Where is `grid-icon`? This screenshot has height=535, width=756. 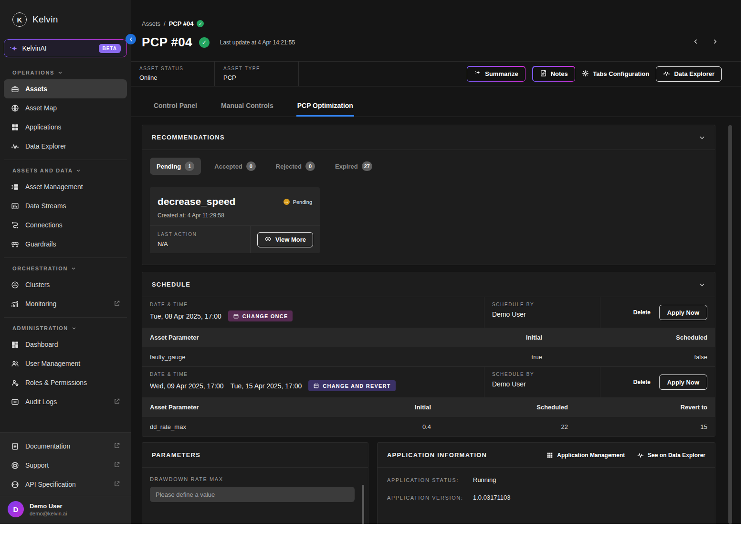 grid-icon is located at coordinates (15, 127).